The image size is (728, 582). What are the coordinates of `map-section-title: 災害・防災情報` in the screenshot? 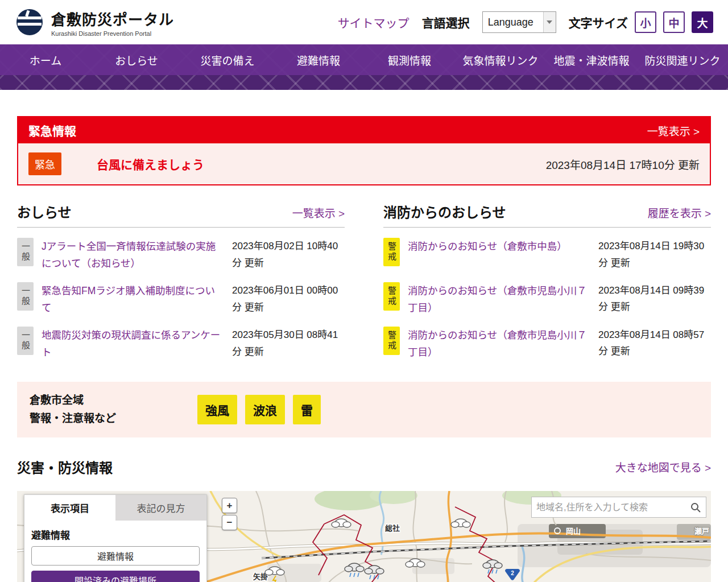 It's located at (65, 467).